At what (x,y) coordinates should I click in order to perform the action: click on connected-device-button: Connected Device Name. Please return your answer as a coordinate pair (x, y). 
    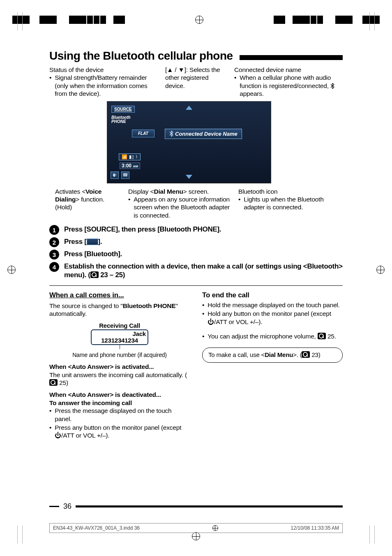
    Looking at the image, I should click on (203, 134).